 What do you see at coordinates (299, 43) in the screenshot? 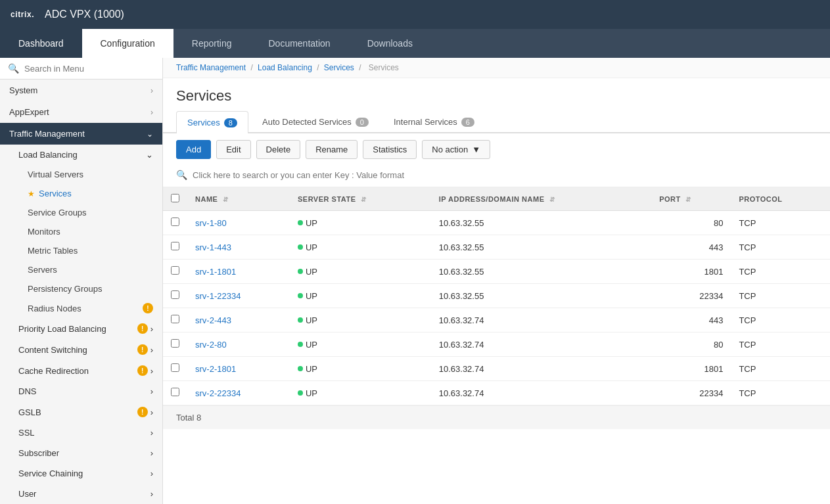
I see `tab-documentation: Documentation` at bounding box center [299, 43].